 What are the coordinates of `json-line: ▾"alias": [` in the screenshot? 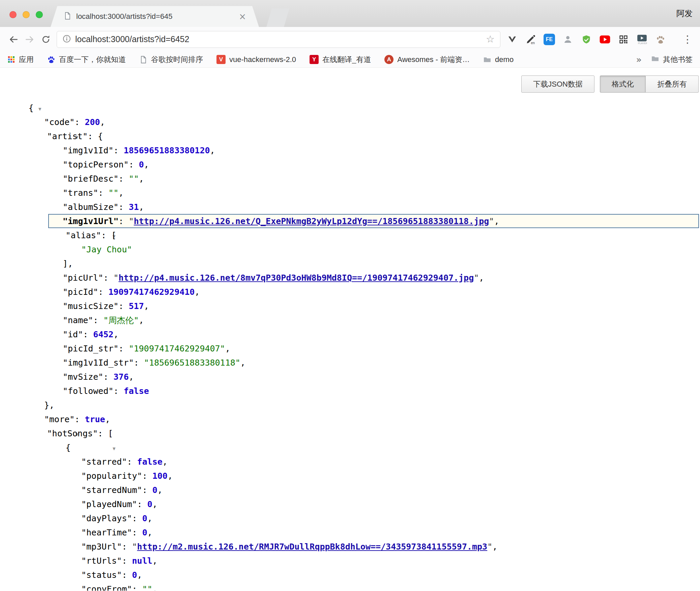 It's located at (350, 236).